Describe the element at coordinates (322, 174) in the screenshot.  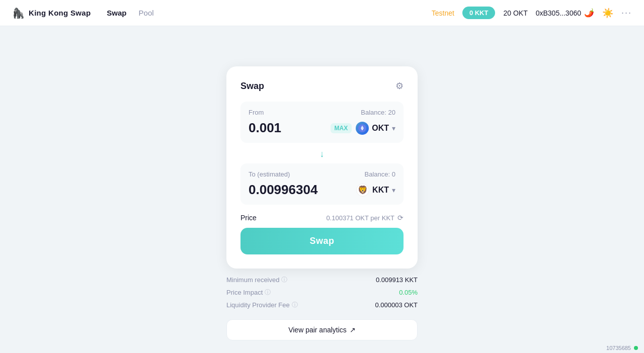
I see `to-header-row: To (estimated) Balance: 0` at that location.